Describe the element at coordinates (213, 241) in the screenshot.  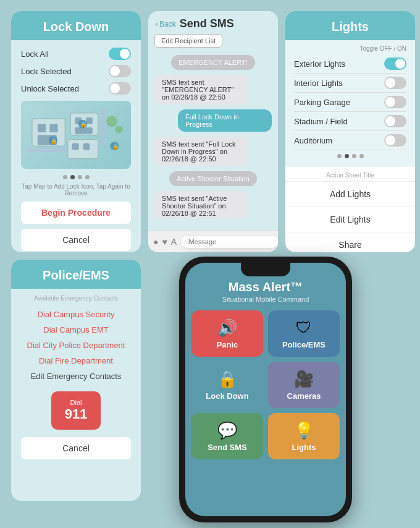
I see `sms-input-bar: ● ♥ A 🎤` at that location.